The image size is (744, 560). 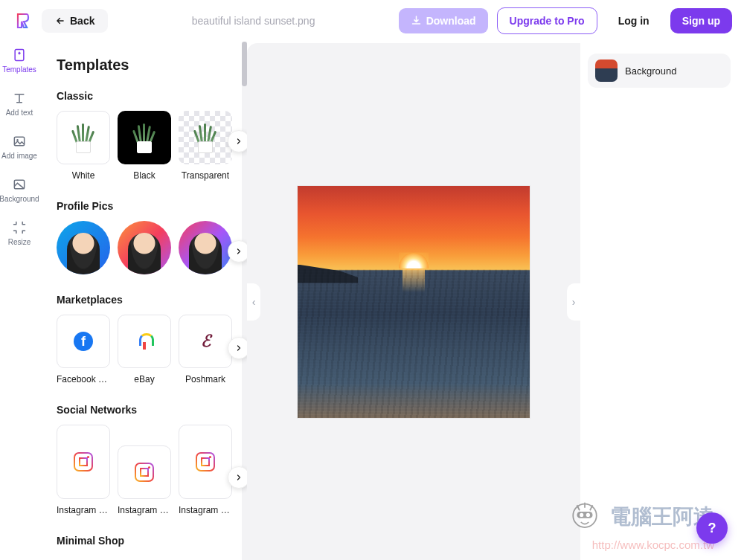 I want to click on tool-templates: Templates, so click(x=19, y=61).